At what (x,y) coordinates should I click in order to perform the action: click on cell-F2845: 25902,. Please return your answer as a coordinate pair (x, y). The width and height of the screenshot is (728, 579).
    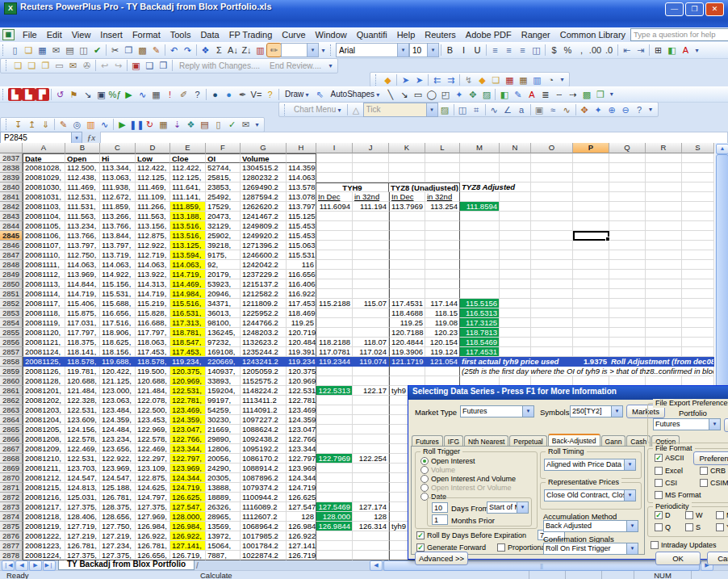
    Looking at the image, I should click on (223, 236).